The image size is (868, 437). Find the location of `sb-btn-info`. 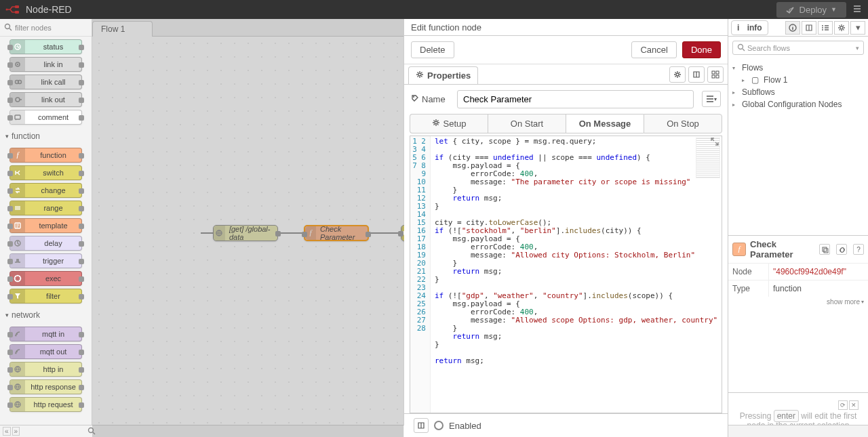

sb-btn-info is located at coordinates (793, 28).